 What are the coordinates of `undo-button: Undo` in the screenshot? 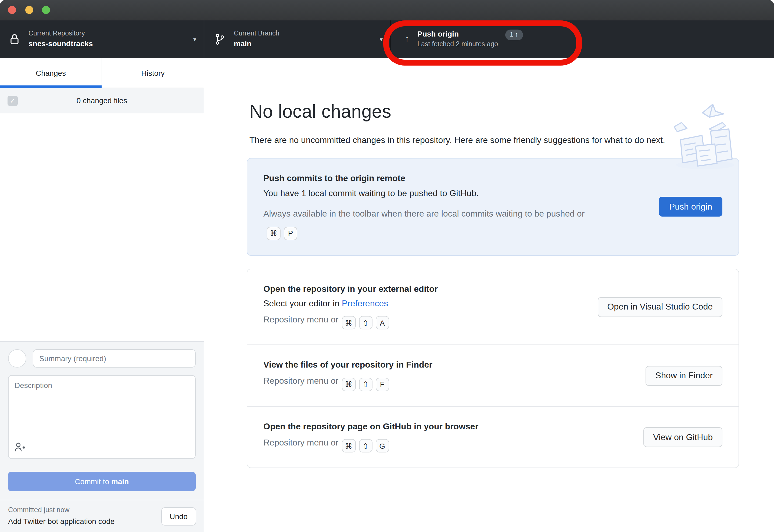 It's located at (179, 517).